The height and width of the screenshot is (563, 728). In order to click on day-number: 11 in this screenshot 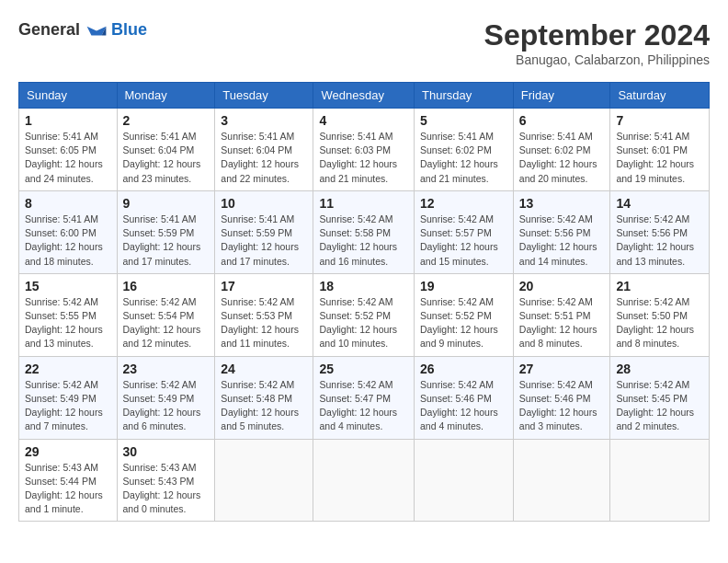, I will do `click(364, 203)`.